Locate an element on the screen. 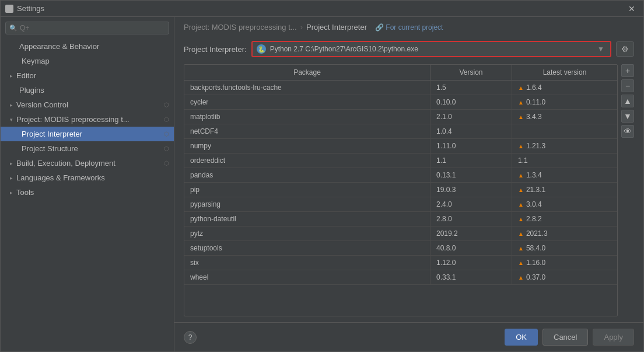  titlebar: Settings ✕ is located at coordinates (322, 9).